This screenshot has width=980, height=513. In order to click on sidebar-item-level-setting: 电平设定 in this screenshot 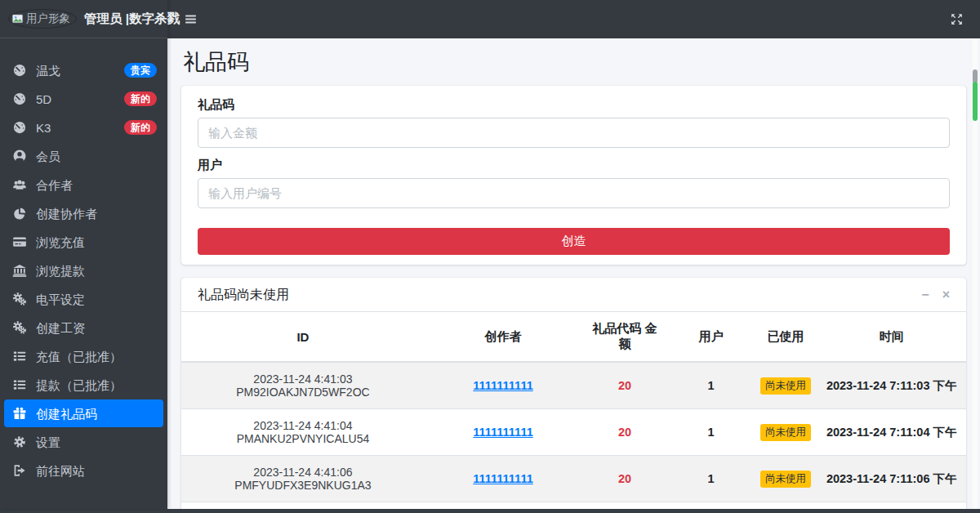, I will do `click(83, 299)`.